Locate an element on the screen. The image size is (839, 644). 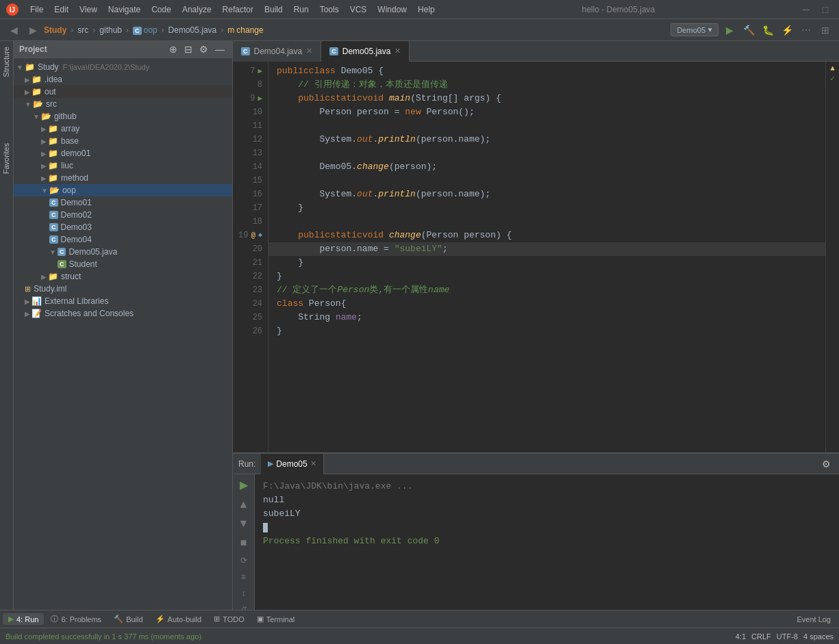
breadcrumb-github: github is located at coordinates (111, 30).